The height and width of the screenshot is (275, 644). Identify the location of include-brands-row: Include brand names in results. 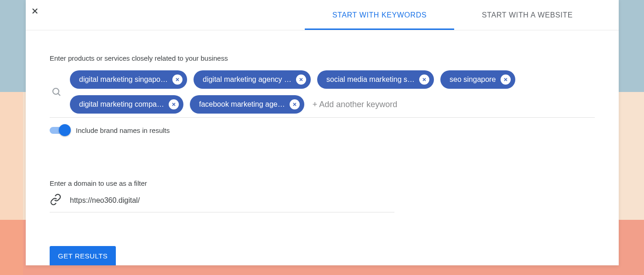
(322, 130).